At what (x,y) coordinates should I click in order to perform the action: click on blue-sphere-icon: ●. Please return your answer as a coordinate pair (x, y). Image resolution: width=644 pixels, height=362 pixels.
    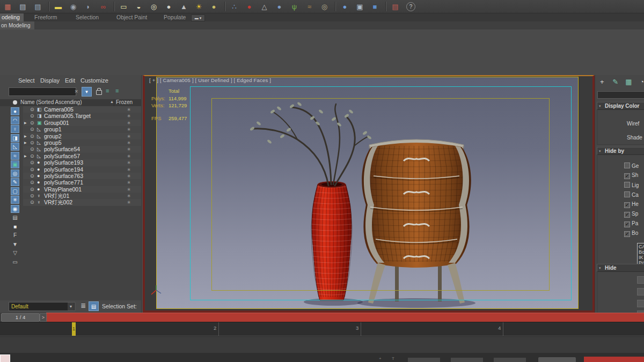
    Looking at the image, I should click on (345, 6).